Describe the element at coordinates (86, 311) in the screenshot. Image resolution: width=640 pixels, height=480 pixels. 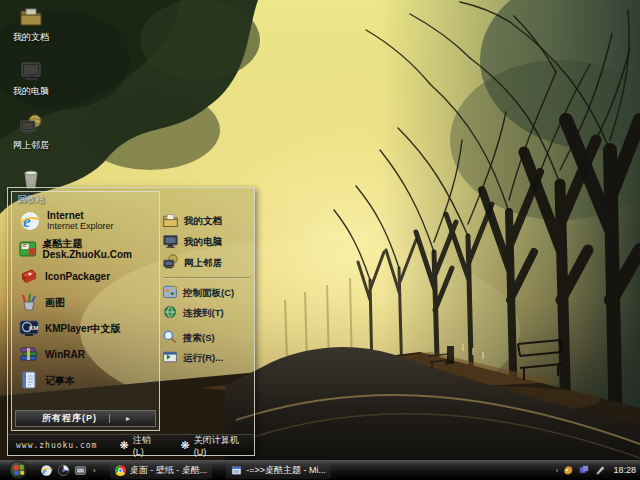
I see `start-menu-programs-pane: e Internet Internet Explorer` at that location.